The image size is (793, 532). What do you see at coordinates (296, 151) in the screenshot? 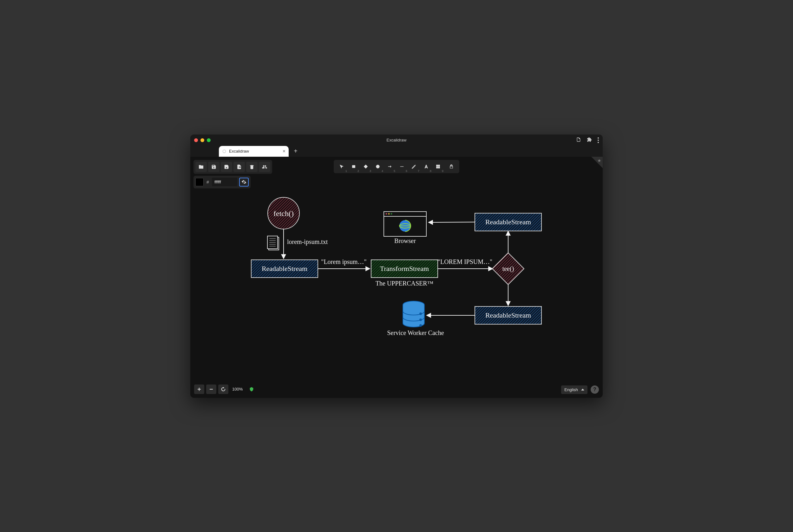
I see `new-tab-button: +` at bounding box center [296, 151].